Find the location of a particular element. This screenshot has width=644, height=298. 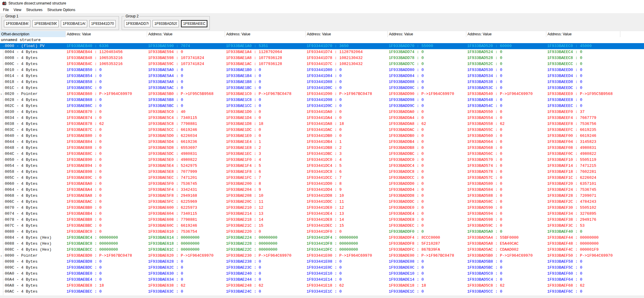

value-cell: 1F933BAEF40 : 0 is located at coordinates (583, 232).